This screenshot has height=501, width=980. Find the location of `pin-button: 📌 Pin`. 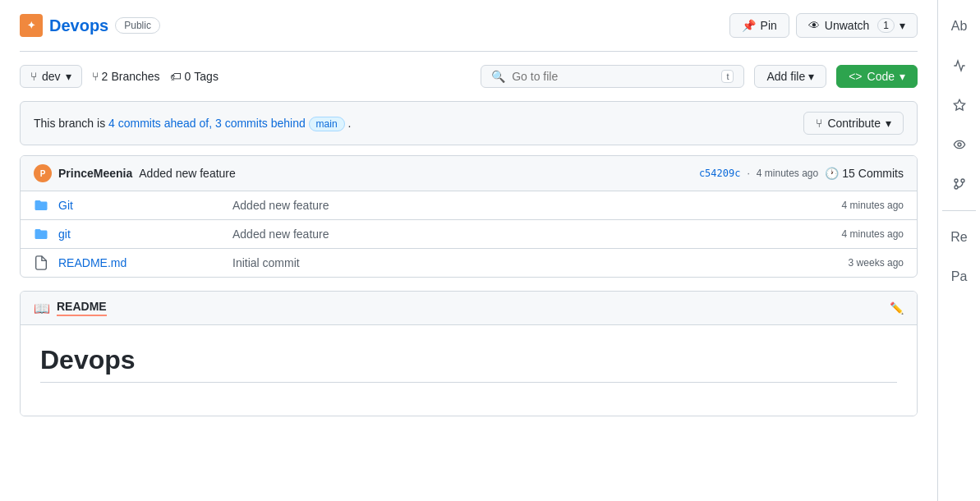

pin-button: 📌 Pin is located at coordinates (759, 25).